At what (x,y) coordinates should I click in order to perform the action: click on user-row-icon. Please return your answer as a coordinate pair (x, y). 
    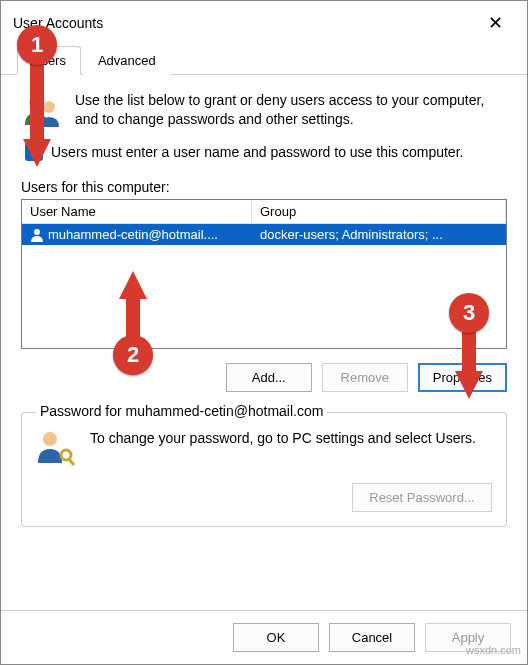
    Looking at the image, I should click on (37, 235).